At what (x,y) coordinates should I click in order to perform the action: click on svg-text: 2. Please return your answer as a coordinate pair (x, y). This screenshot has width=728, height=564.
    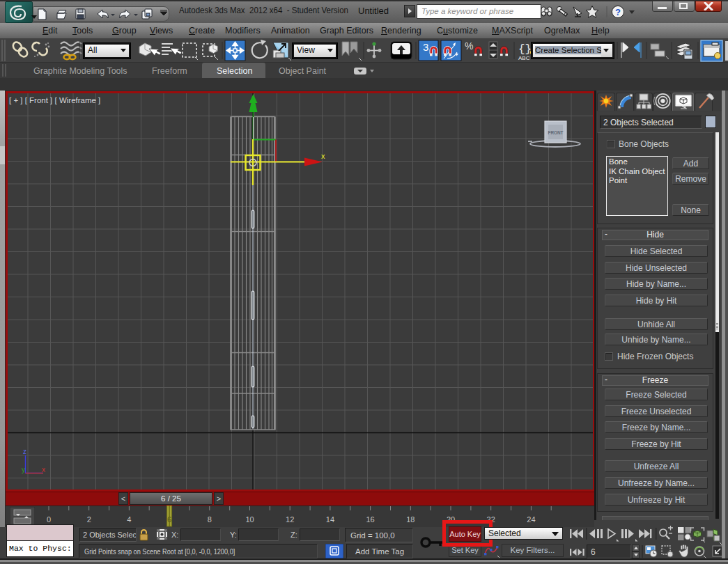
    Looking at the image, I should click on (89, 519).